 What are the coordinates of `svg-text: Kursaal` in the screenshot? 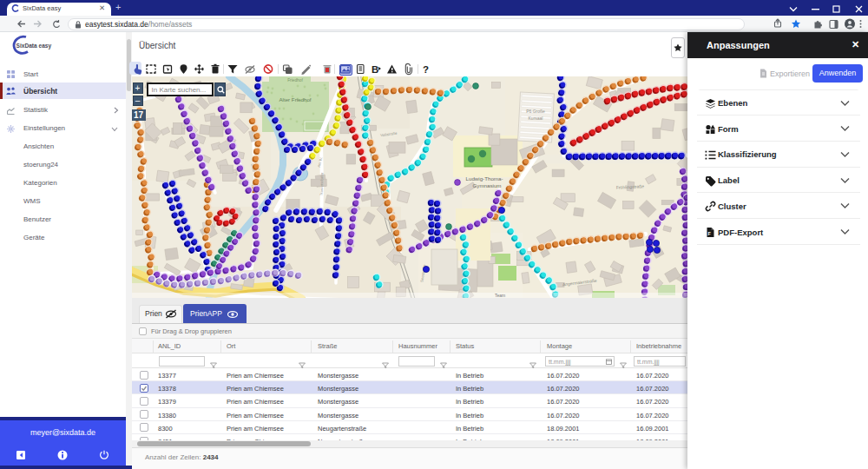 It's located at (536, 118).